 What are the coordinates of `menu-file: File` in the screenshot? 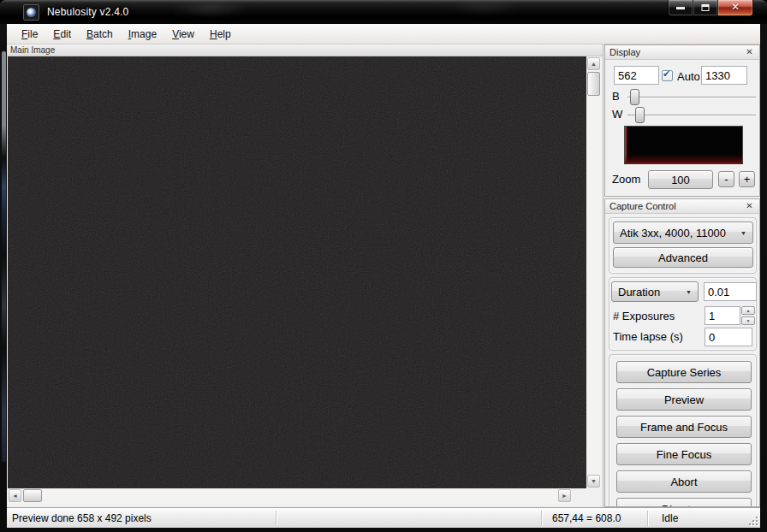 It's located at (29, 34).